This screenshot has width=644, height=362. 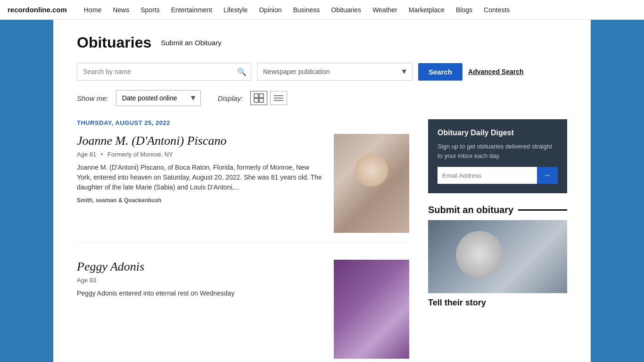 I want to click on navigation: recordonline.com HomeNewsSportsEntertain…, so click(x=322, y=10).